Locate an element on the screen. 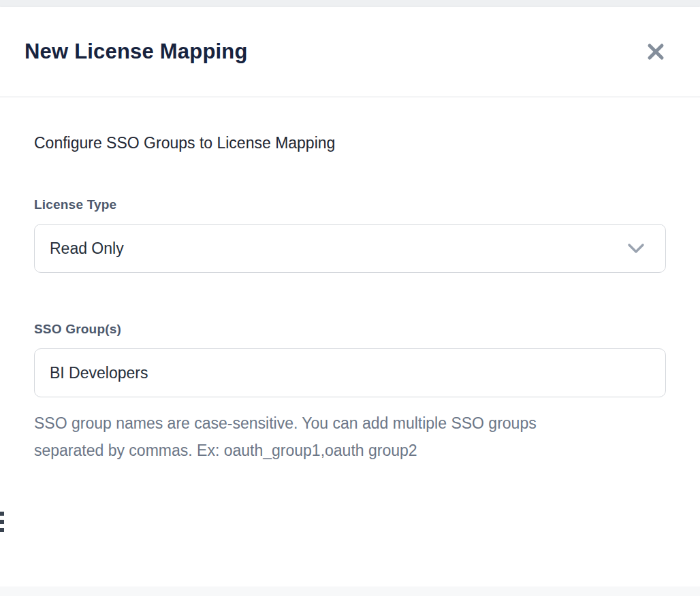 The height and width of the screenshot is (596, 700). clipped-menu-icon is located at coordinates (2, 522).